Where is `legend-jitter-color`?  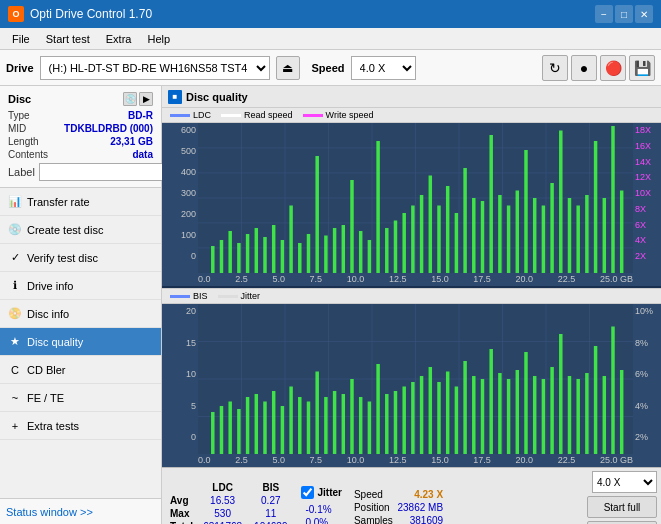
legend-jitter-color is located at coordinates (228, 296).